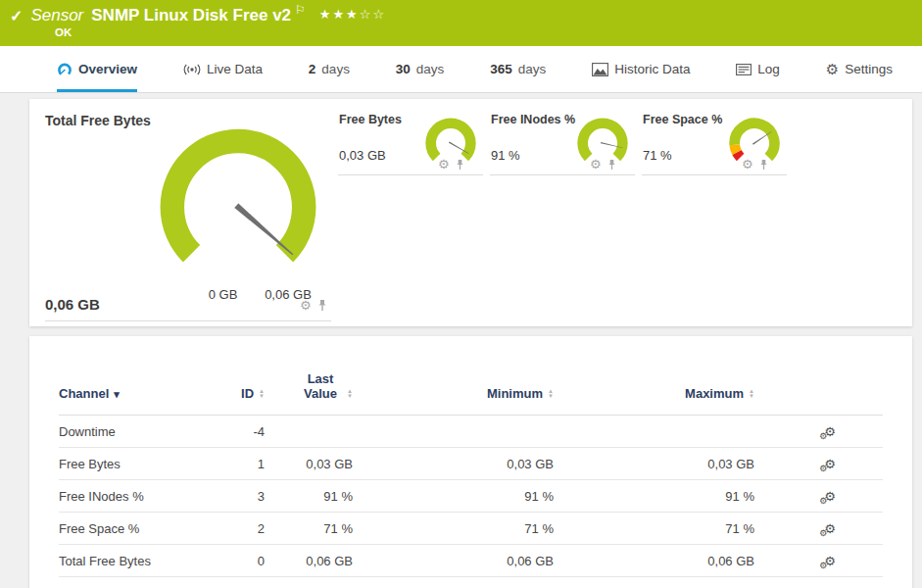 This screenshot has height=588, width=922. I want to click on column-header-channel: Channel▾, so click(139, 376).